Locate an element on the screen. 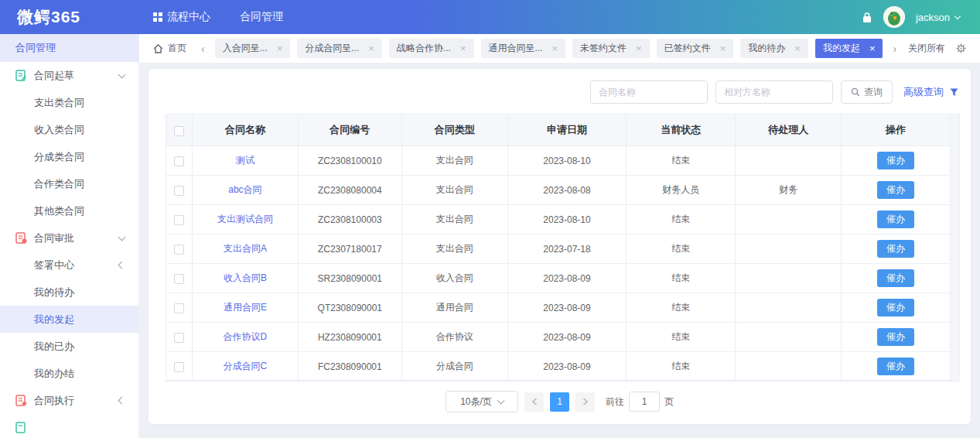  sidebar-item-share-contract: 分成类合同 is located at coordinates (70, 156).